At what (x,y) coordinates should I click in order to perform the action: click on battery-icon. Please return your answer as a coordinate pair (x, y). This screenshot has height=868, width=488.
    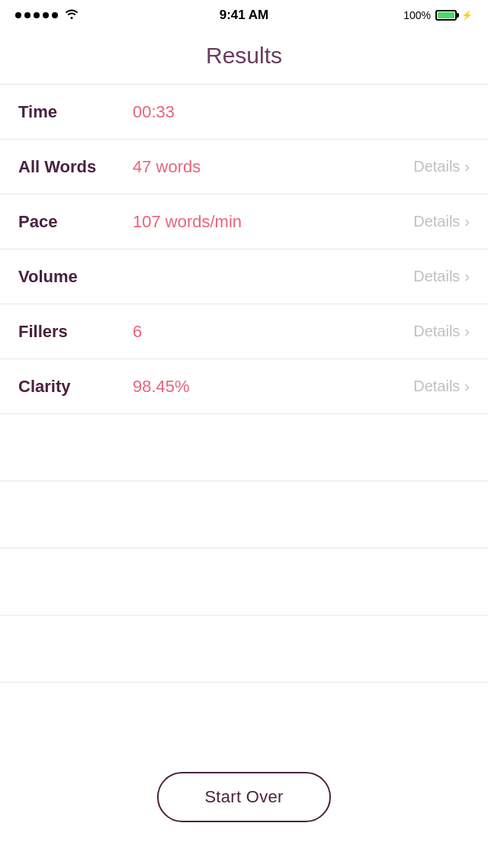
    Looking at the image, I should click on (446, 15).